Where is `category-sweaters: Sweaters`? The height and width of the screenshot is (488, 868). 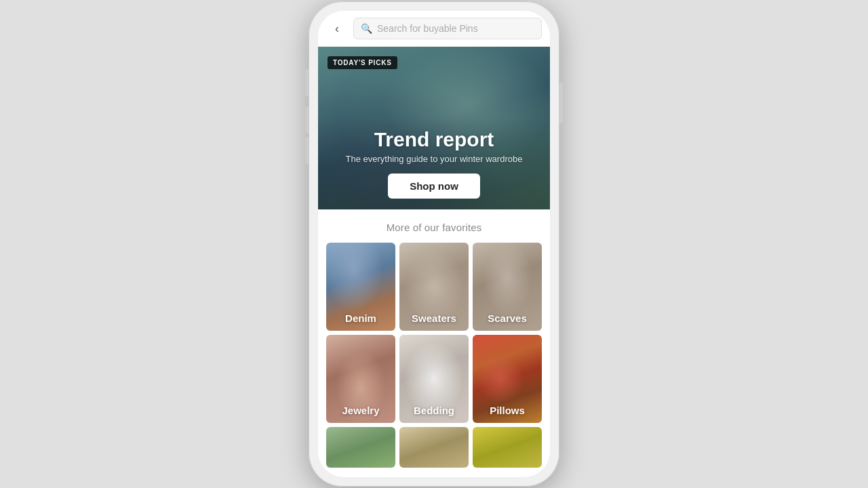
category-sweaters: Sweaters is located at coordinates (434, 287).